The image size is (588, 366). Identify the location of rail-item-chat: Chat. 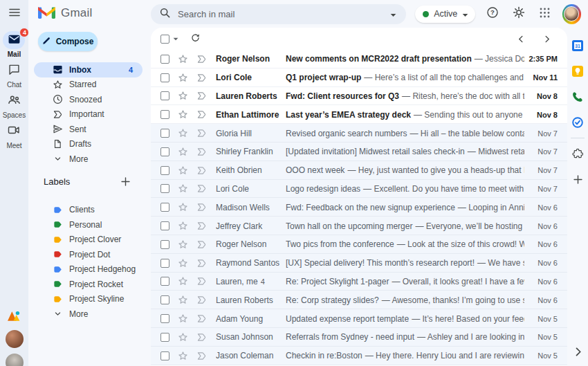
(14, 75).